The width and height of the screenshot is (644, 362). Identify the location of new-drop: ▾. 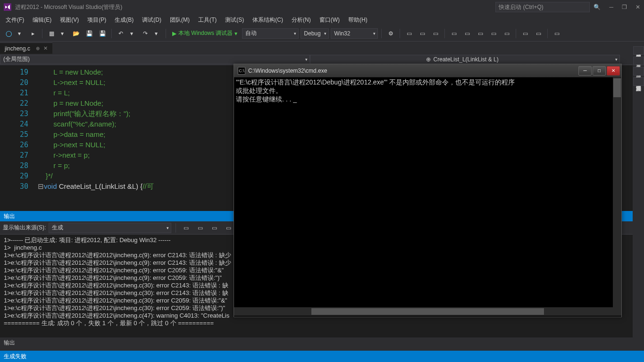
(64, 34).